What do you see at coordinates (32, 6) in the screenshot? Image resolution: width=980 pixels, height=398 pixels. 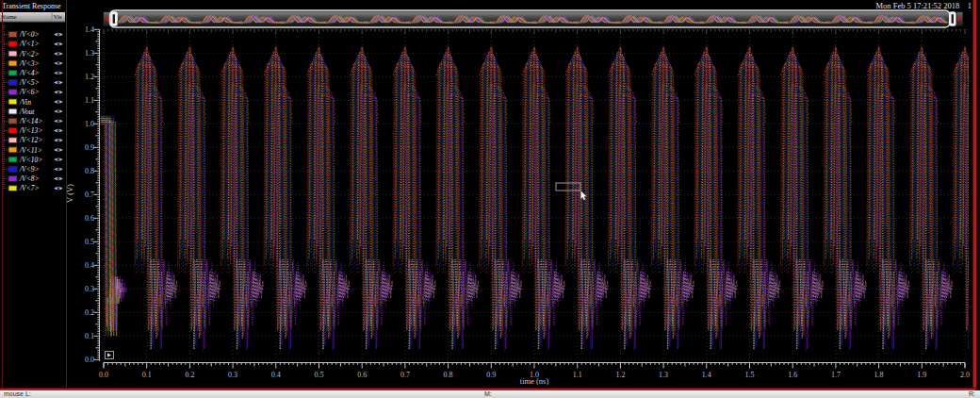 I see `svg-text: Transient Response` at bounding box center [32, 6].